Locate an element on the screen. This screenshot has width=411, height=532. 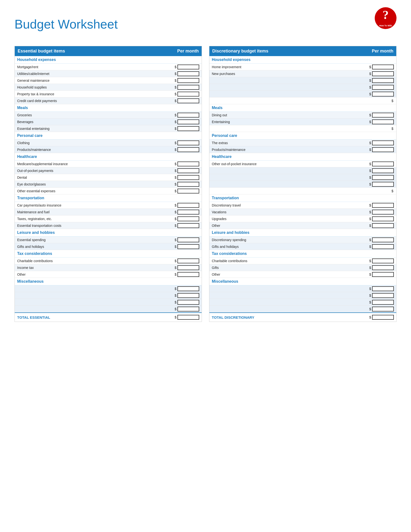
input-property-tax is located at coordinates (188, 94).